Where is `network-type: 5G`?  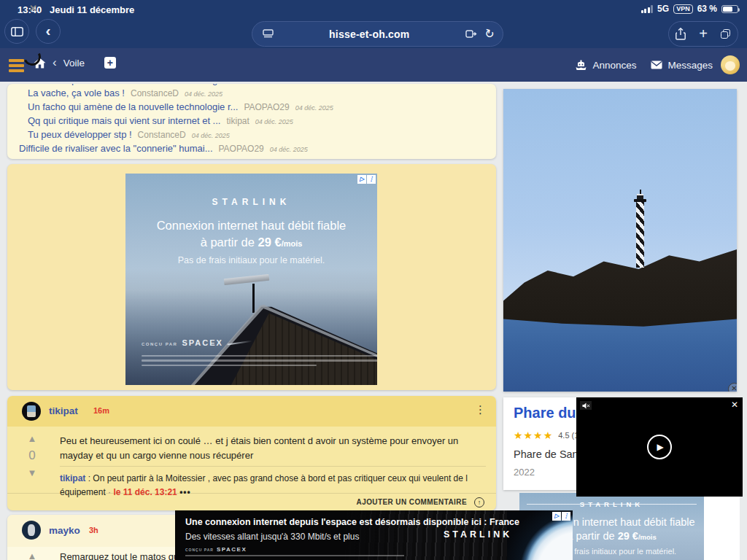 network-type: 5G is located at coordinates (663, 9).